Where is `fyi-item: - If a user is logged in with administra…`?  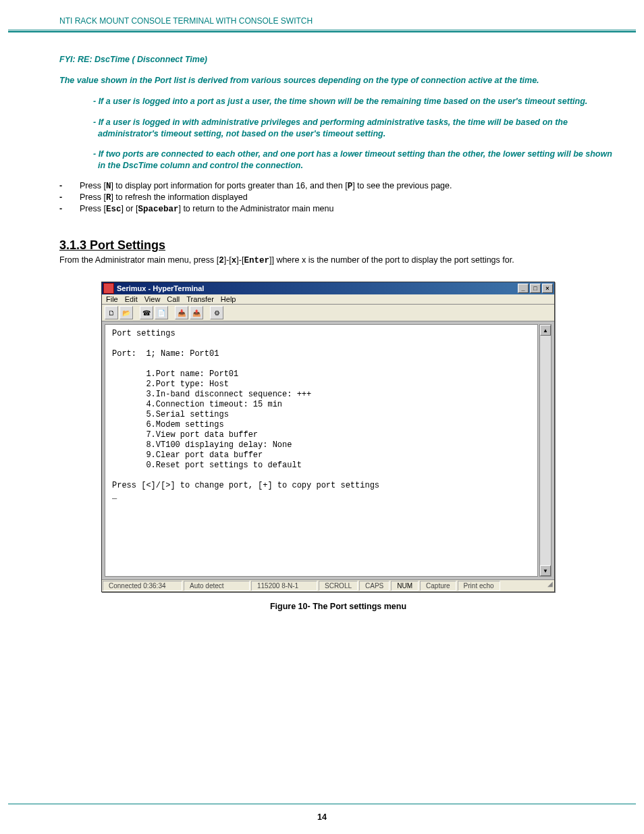 fyi-item: - If a user is logged in with administra… is located at coordinates (355, 128).